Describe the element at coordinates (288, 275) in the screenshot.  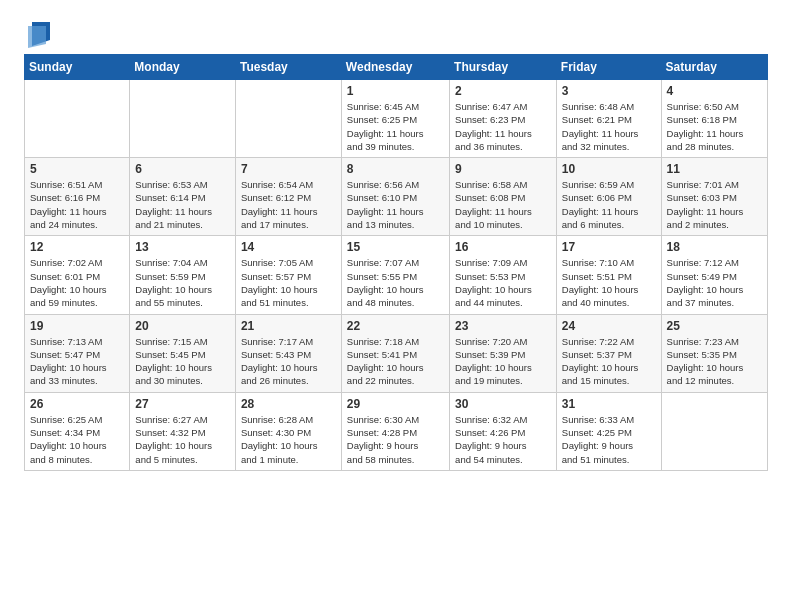
I see `calendar-cell: 14Sunrise: 7:05 AM Sunset: 5:57 PM Dayli…` at that location.